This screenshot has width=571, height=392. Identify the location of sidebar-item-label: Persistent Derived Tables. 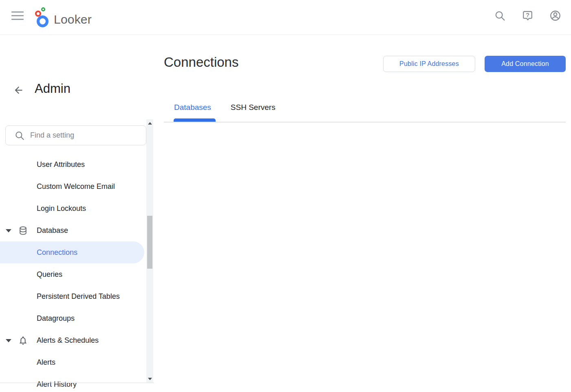
(78, 296).